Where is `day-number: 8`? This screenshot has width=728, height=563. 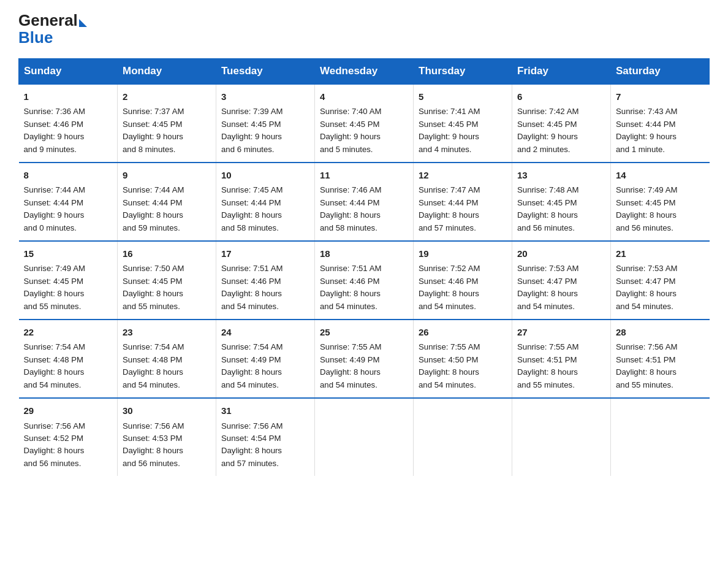
day-number: 8 is located at coordinates (69, 175).